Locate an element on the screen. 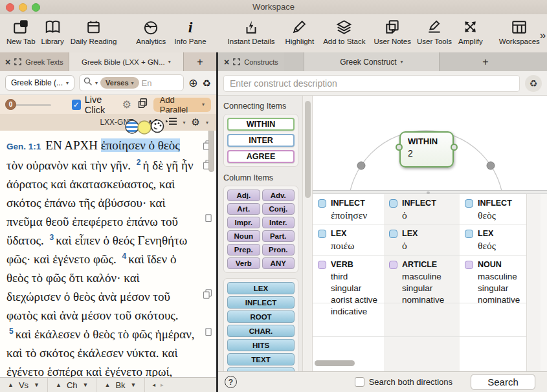 Image resolution: width=547 pixels, height=392 pixels. toolbar-overflow-chevron: » is located at coordinates (542, 36).